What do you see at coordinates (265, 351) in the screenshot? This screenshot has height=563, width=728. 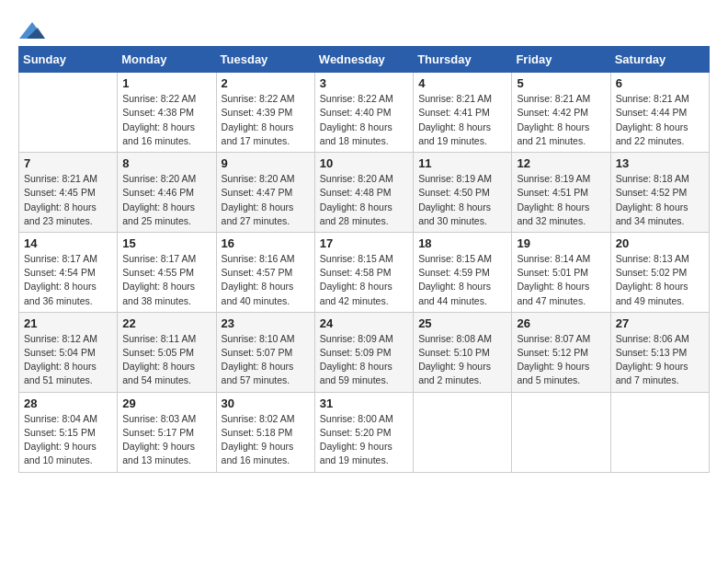 I see `calendar-cell: 23Sunrise: 8:10 AMSunset: 5:07 PMDayligh…` at bounding box center [265, 351].